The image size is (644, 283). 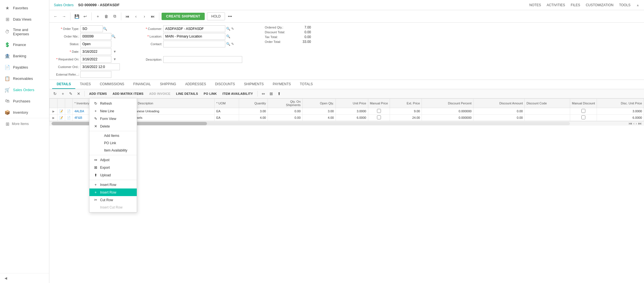 I want to click on col-unit-price: Unit Price, so click(x=352, y=103).